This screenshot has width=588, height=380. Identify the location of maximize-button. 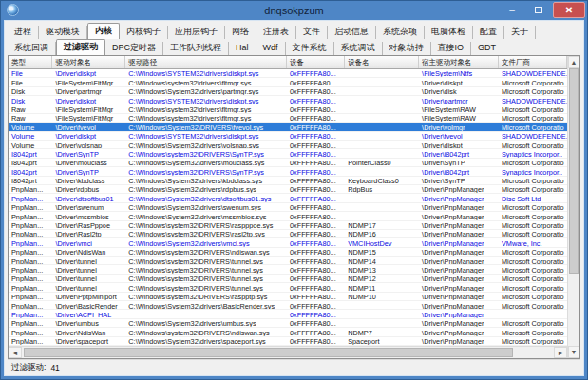
(539, 10).